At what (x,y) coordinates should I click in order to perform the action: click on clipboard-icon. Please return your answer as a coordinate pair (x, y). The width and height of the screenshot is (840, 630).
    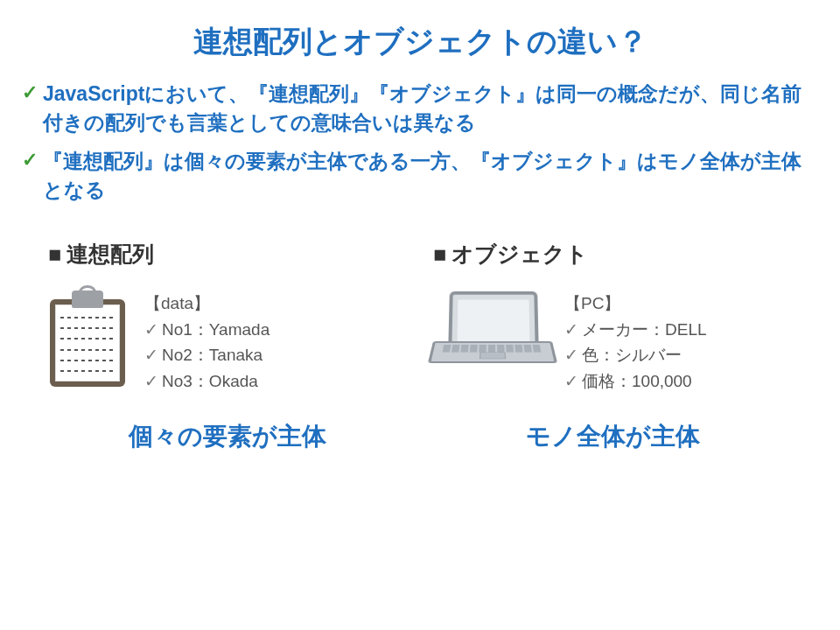
    Looking at the image, I should click on (88, 339).